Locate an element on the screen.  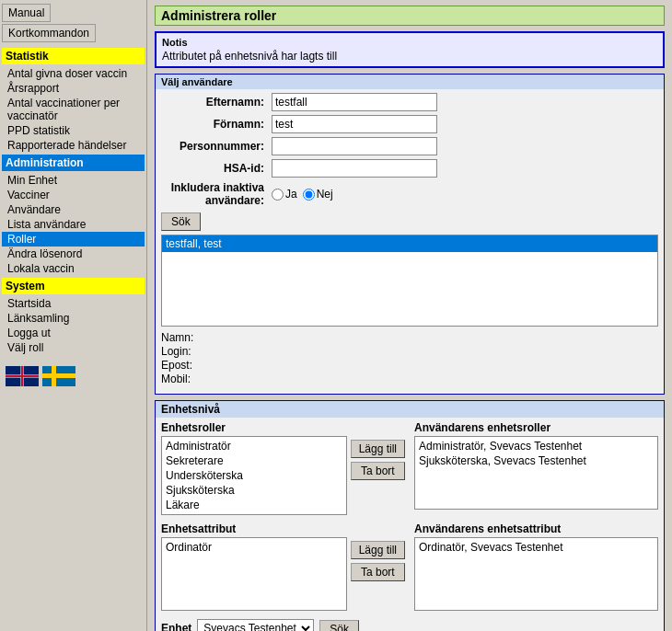
notis-text: Attributet på enhetsnivå har lagts till is located at coordinates (410, 56).